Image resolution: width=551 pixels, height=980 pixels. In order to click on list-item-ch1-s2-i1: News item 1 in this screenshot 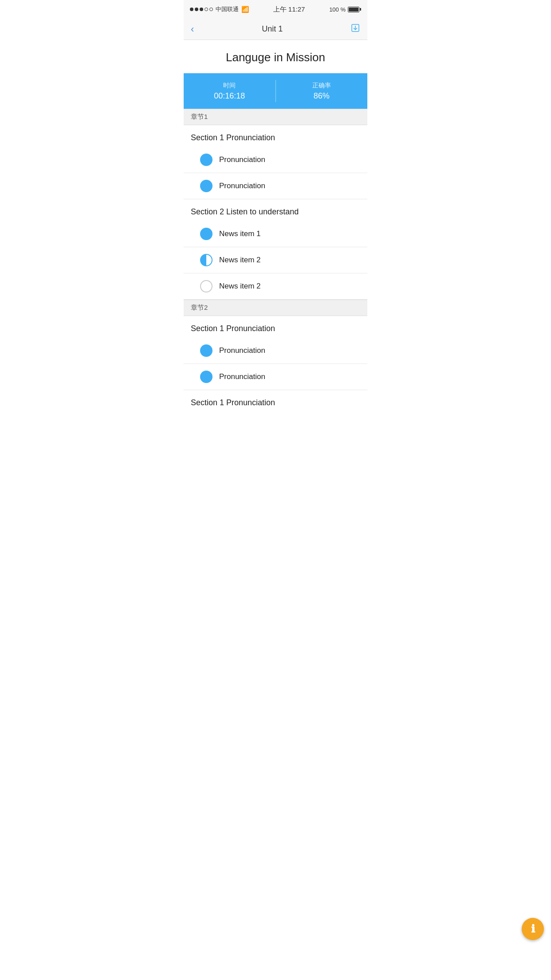, I will do `click(276, 234)`.